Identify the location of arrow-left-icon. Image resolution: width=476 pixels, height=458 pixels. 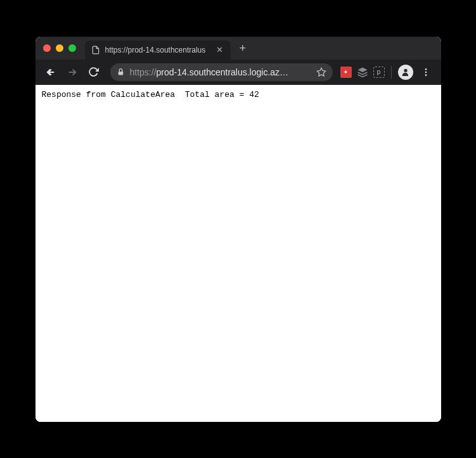
(51, 72).